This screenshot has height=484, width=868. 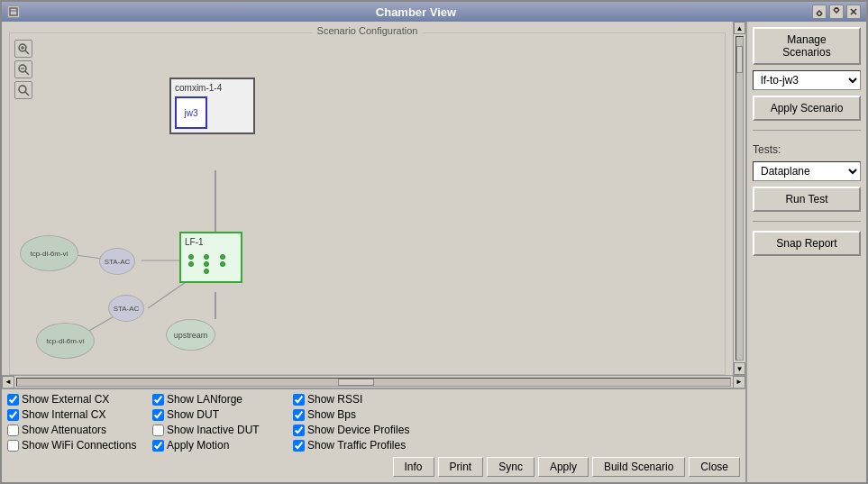 I want to click on show-wifi-label: Show WiFi Connections, so click(x=78, y=445).